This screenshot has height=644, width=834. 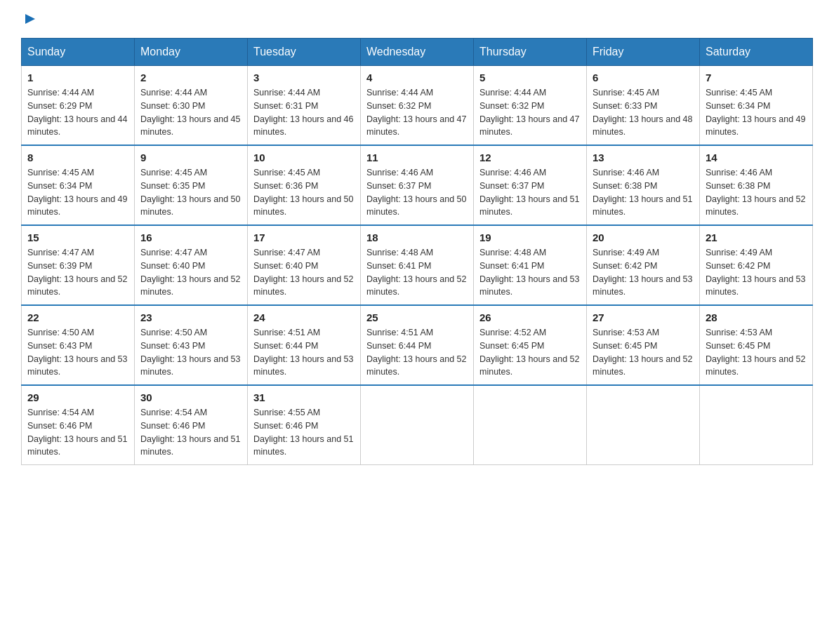 I want to click on day-number: 9, so click(x=191, y=157).